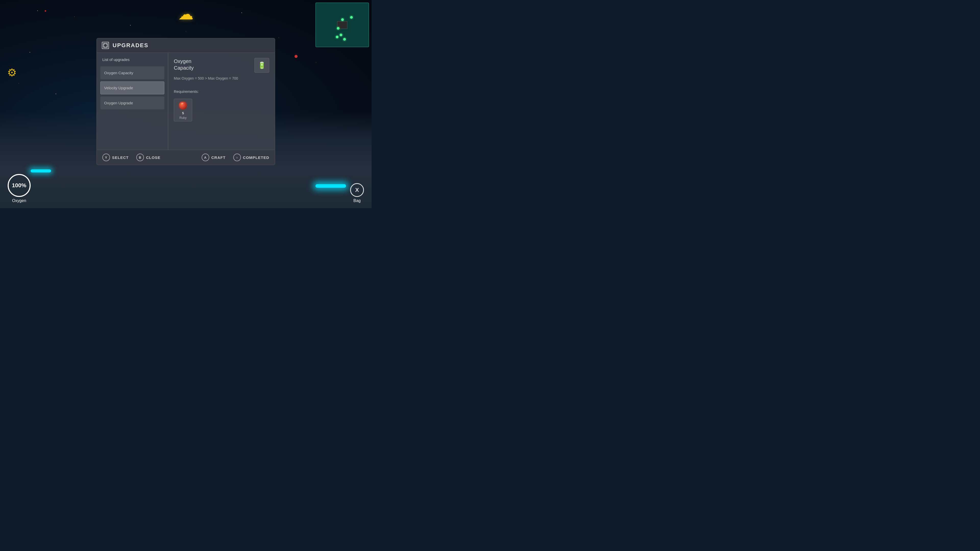  Describe the element at coordinates (41, 171) in the screenshot. I see `cyan-glow-left` at that location.